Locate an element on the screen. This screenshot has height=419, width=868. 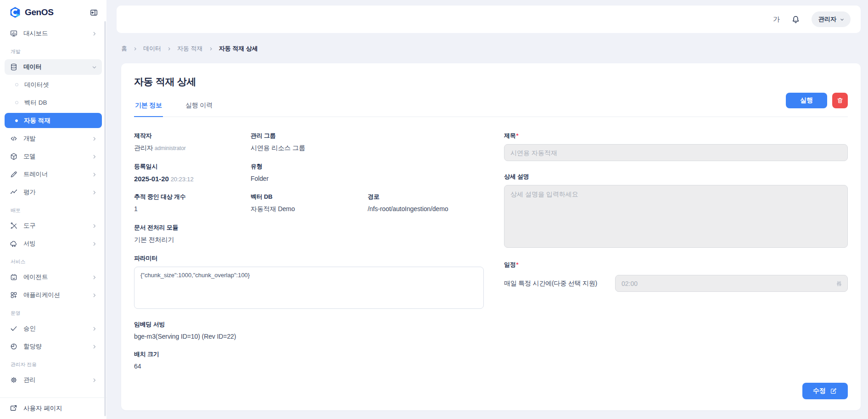
field-group: 관리 그룹 시연용 리소스 그룹 is located at coordinates (367, 142).